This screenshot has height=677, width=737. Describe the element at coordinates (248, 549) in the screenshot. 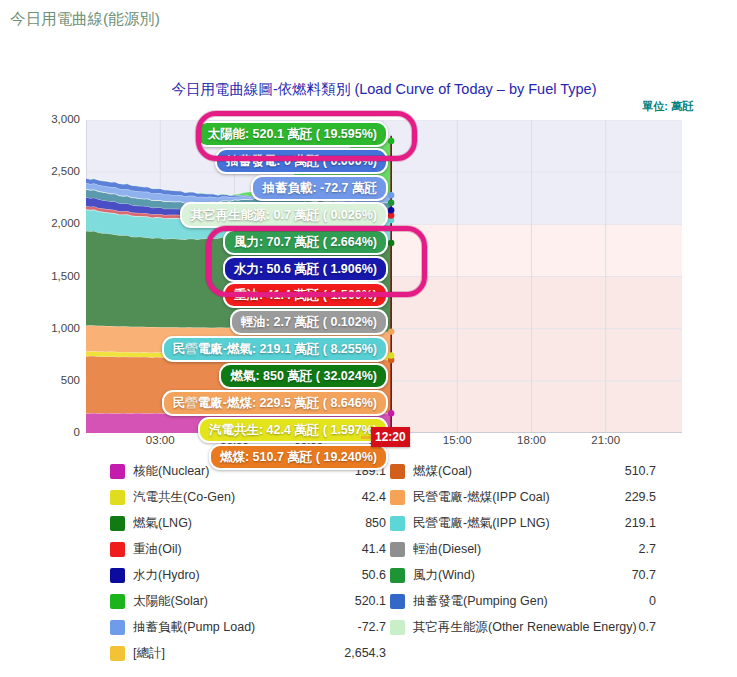

I see `legend-row: 重油(Oil)41.4` at that location.